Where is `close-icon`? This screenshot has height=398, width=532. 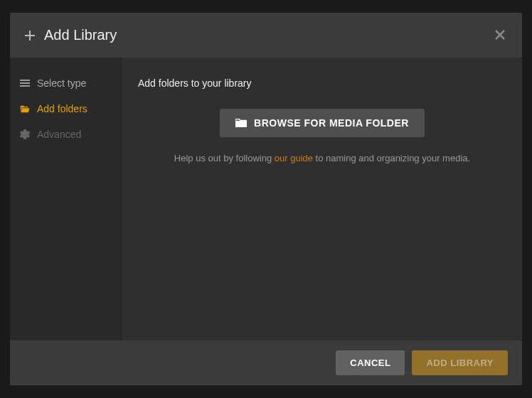 close-icon is located at coordinates (500, 35).